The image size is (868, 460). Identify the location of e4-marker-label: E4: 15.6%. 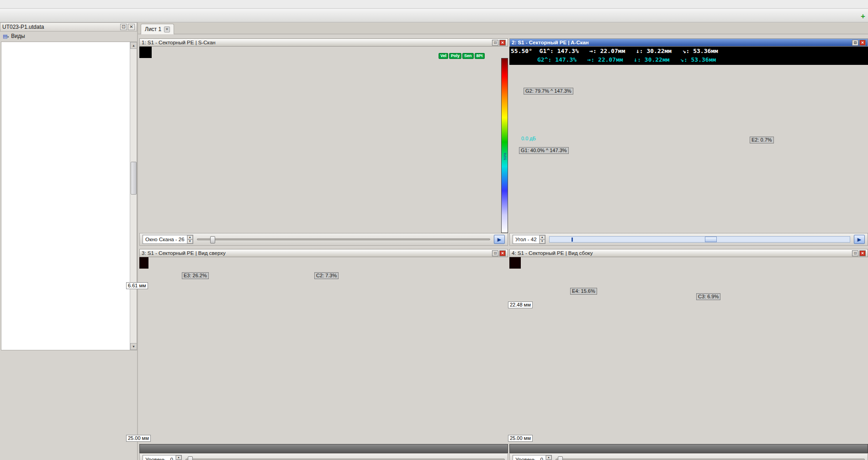
(584, 291).